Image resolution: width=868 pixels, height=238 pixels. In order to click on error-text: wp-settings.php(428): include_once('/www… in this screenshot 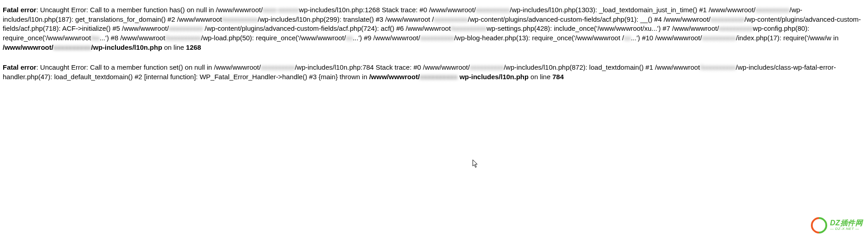, I will do `click(603, 28)`.